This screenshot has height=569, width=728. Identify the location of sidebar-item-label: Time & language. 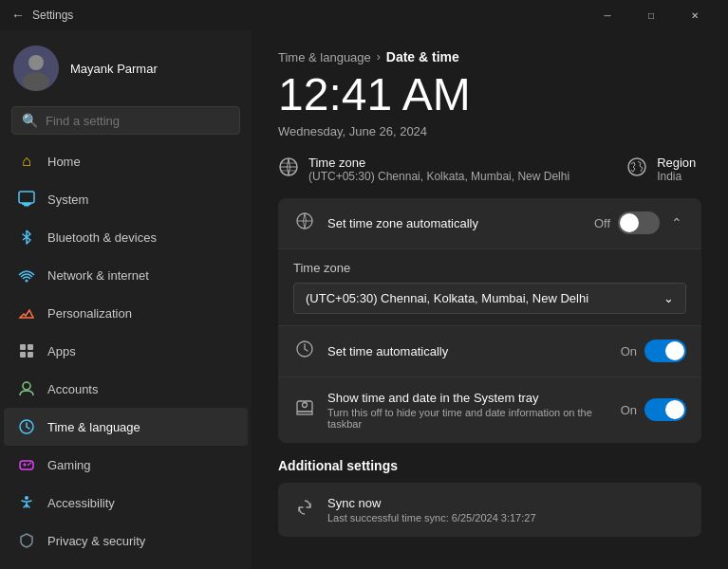
(94, 427).